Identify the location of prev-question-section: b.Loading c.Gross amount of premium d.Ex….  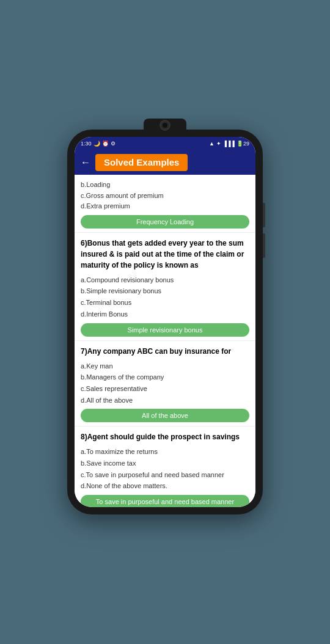
(165, 204).